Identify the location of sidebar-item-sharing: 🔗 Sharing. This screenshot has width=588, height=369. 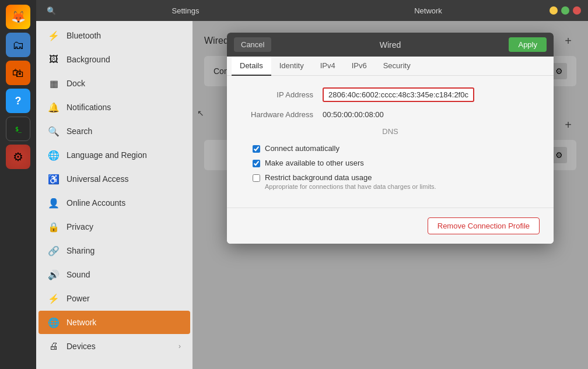
(114, 251).